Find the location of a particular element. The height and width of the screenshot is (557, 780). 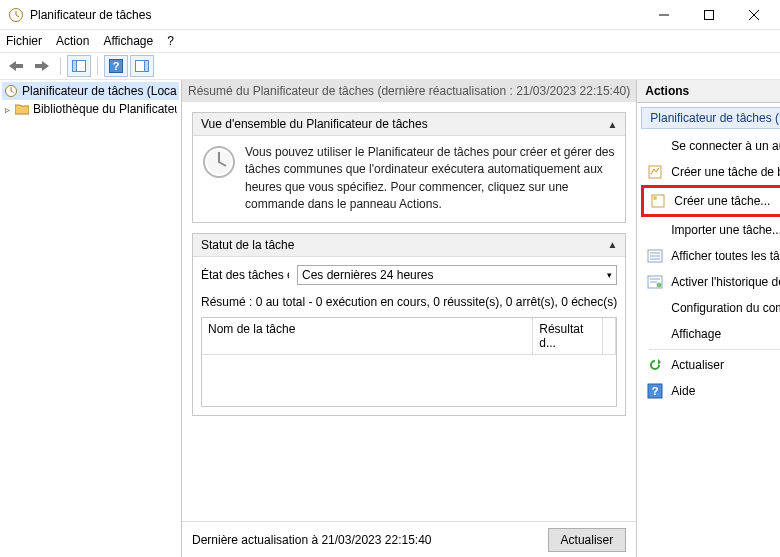

action-view-submenu: Affichage ▸ is located at coordinates (710, 334).